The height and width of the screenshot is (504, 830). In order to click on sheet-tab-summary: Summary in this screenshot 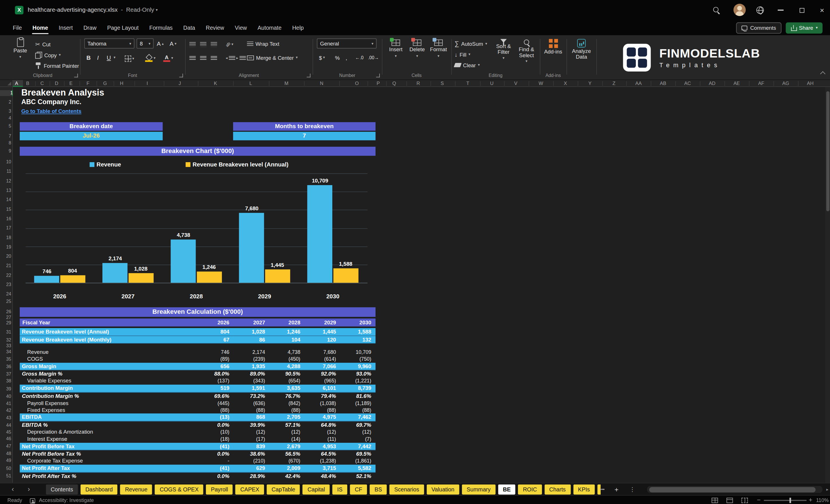, I will do `click(479, 489)`.